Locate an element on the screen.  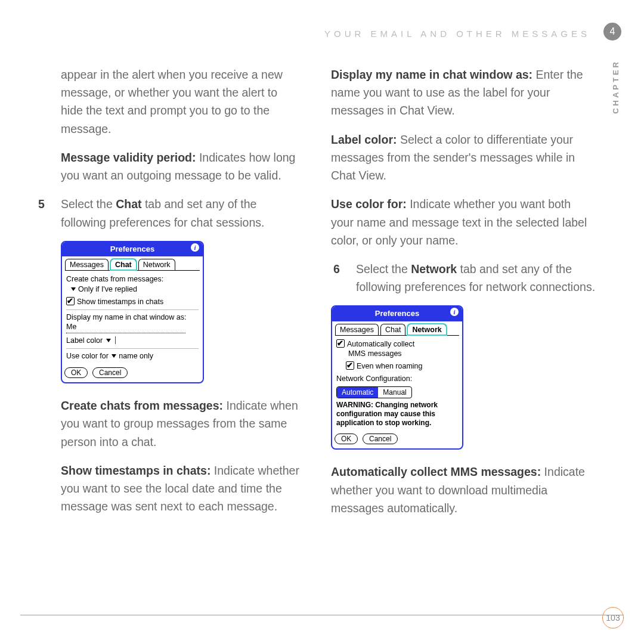
timestamps-para: Show timestamps in chats: Indicate wheth… is located at coordinates (168, 489).